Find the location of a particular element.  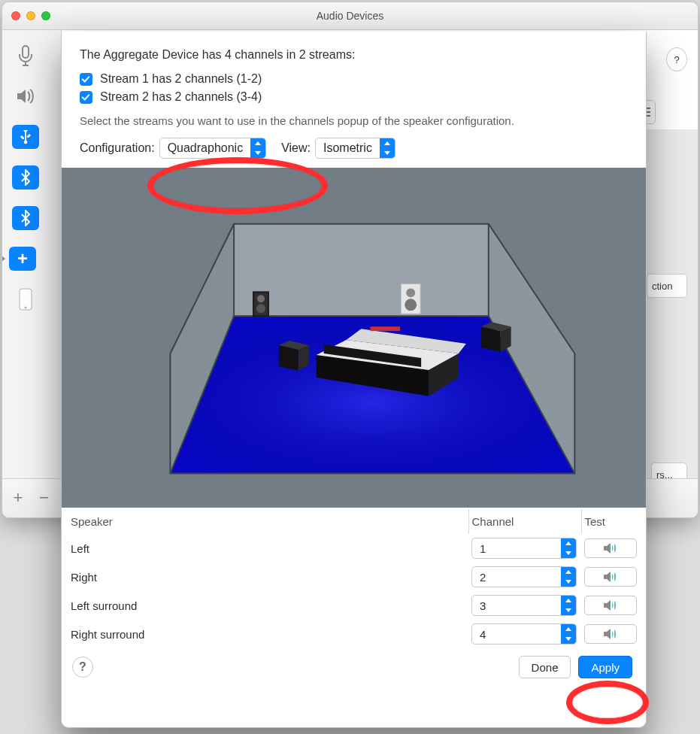

aggregate-device-icon: + is located at coordinates (23, 259).